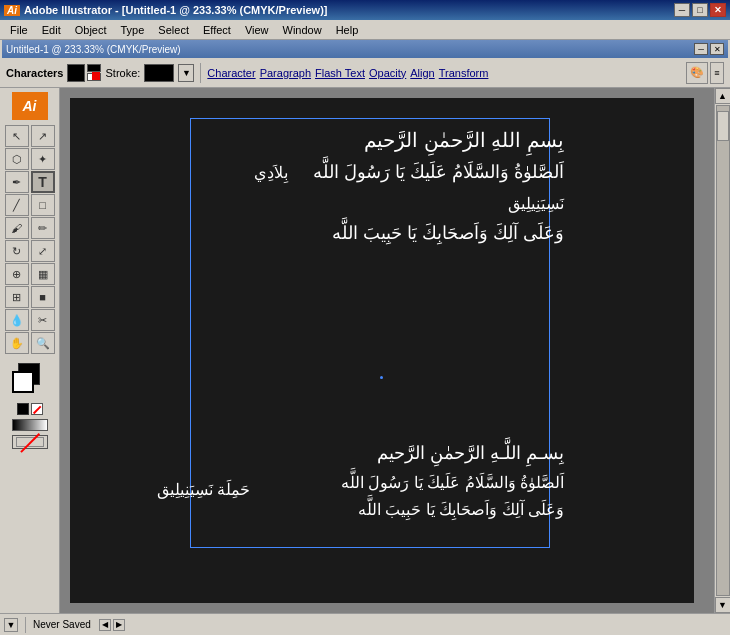  What do you see at coordinates (94, 77) in the screenshot?
I see `stroke-indicator-small` at bounding box center [94, 77].